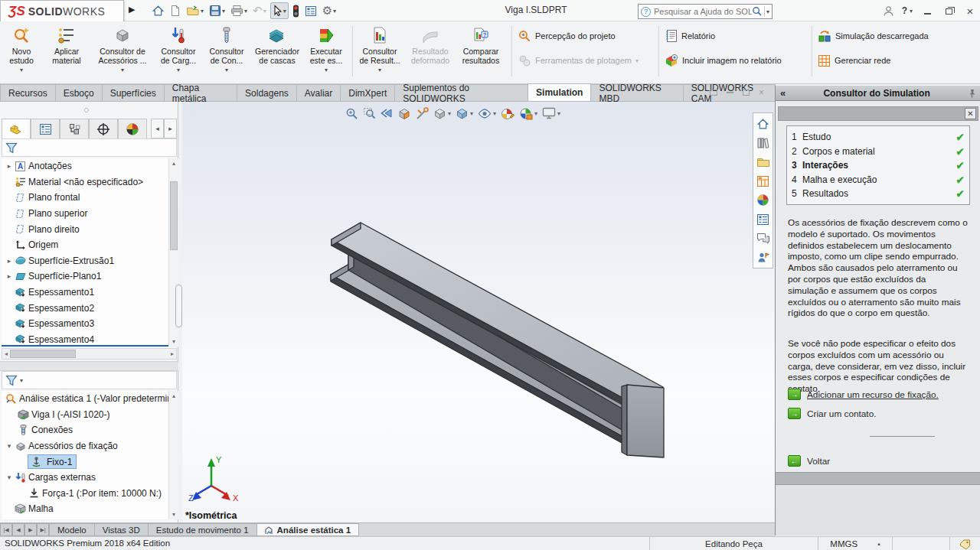 The width and height of the screenshot is (980, 550). I want to click on rollback-bar, so click(85, 346).